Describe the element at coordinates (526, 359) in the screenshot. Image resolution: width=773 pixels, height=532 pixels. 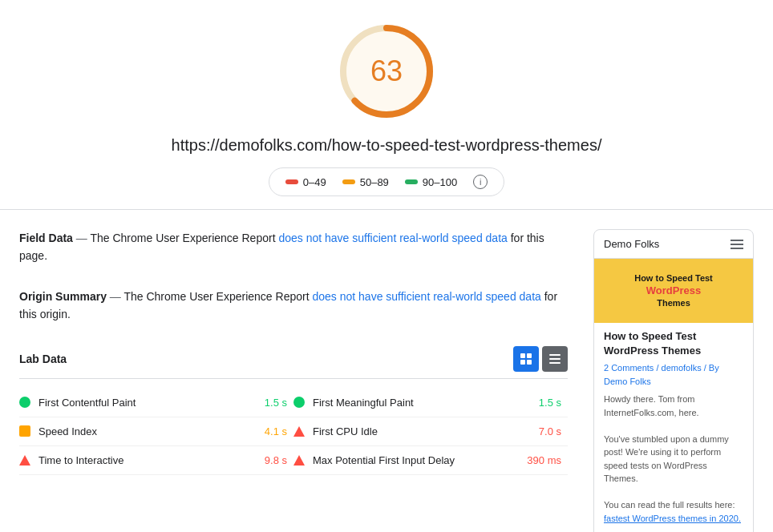
I see `card-view-icon` at that location.